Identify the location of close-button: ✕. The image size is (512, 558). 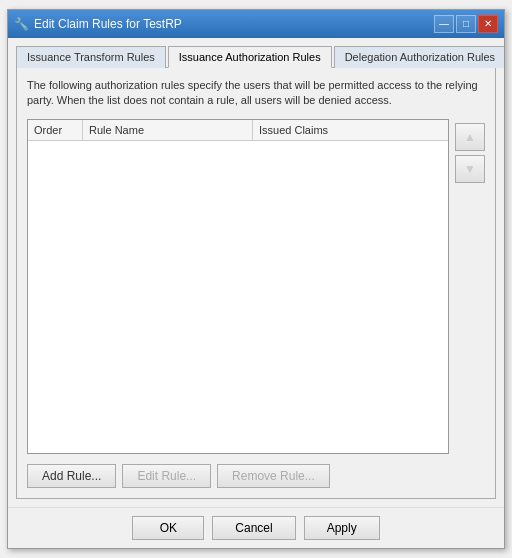
(488, 24).